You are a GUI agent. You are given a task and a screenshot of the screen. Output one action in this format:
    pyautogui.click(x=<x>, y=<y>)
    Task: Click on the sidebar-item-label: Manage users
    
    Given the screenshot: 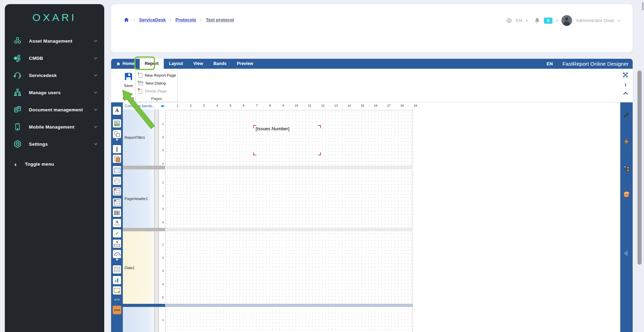 What is the action you would take?
    pyautogui.click(x=58, y=93)
    